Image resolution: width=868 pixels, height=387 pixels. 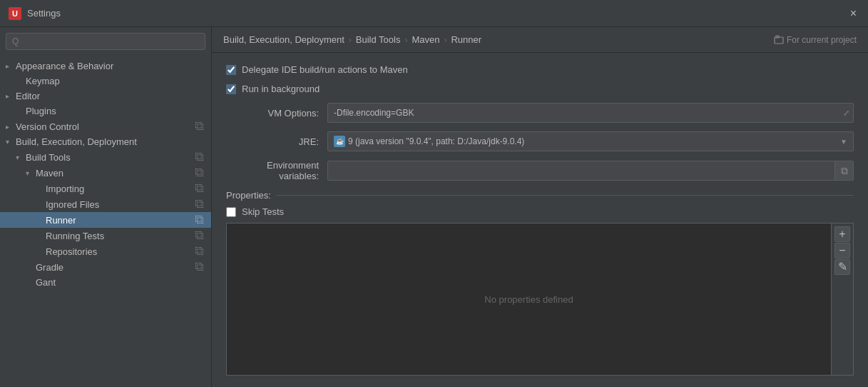 What do you see at coordinates (200, 157) in the screenshot?
I see `copy-icon-build-tools: ⿻` at bounding box center [200, 157].